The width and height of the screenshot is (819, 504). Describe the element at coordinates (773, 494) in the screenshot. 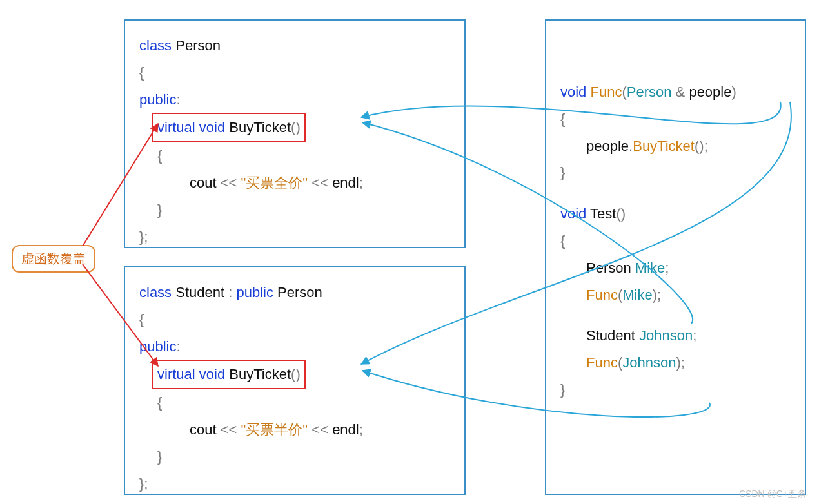

I see `watermark: CSDN @C+五条` at that location.